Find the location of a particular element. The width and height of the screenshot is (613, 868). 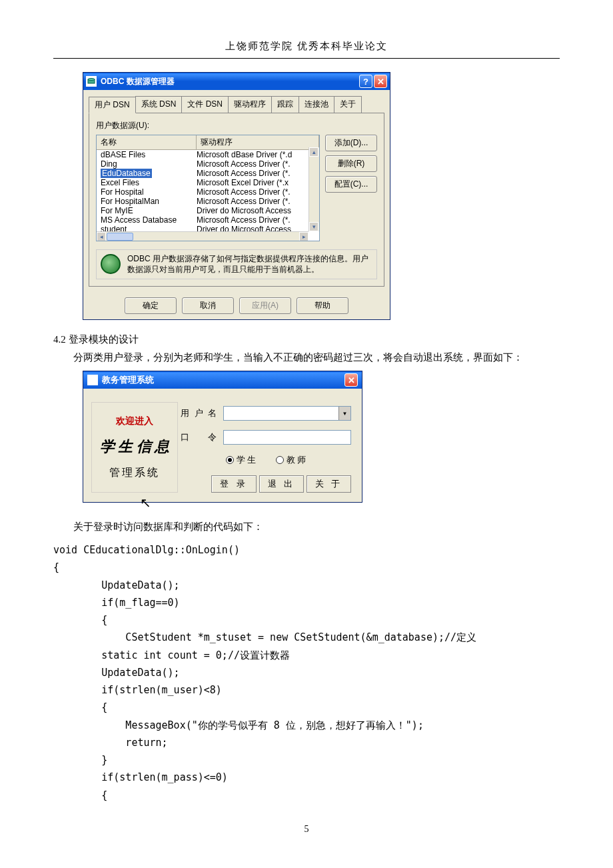

page-number: 5 is located at coordinates (306, 829).